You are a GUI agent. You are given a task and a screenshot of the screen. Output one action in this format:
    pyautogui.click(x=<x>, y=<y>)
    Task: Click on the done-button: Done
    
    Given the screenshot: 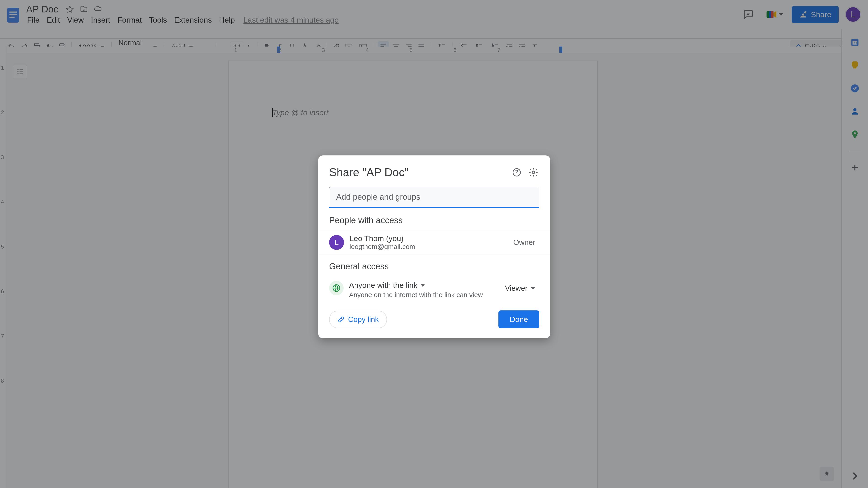 What is the action you would take?
    pyautogui.click(x=519, y=319)
    